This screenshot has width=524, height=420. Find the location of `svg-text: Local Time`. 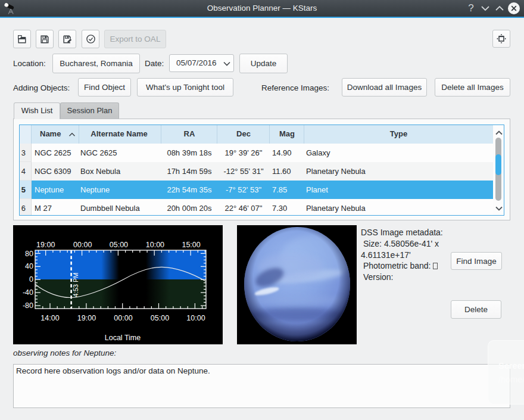

svg-text: Local Time is located at coordinates (123, 338).